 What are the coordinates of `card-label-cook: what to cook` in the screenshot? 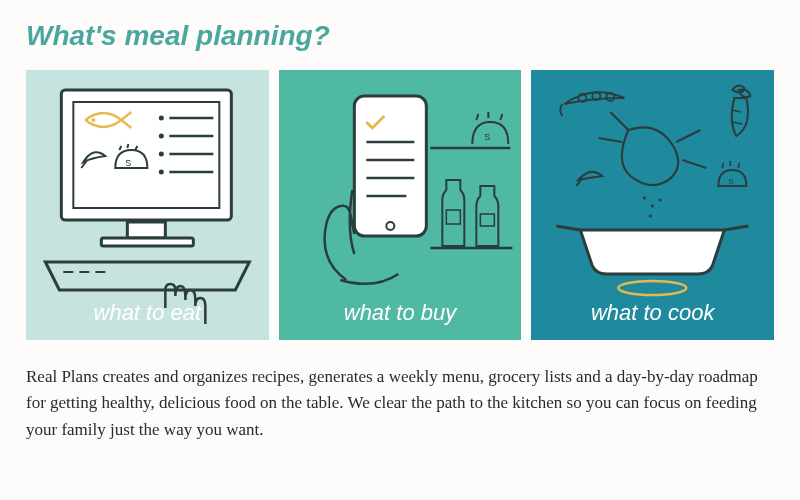 It's located at (653, 313).